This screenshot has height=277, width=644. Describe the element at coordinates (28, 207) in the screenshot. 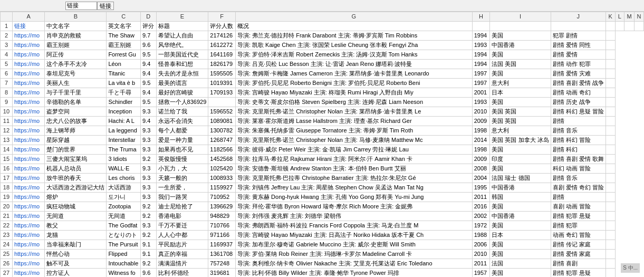

I see `cell-20-0: https://mo` at that location.